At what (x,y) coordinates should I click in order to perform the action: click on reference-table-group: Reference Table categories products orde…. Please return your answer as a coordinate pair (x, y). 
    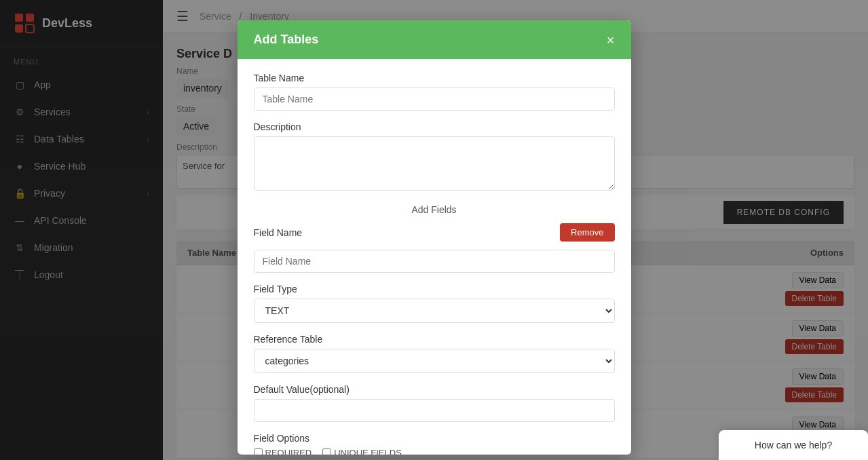
    Looking at the image, I should click on (434, 353).